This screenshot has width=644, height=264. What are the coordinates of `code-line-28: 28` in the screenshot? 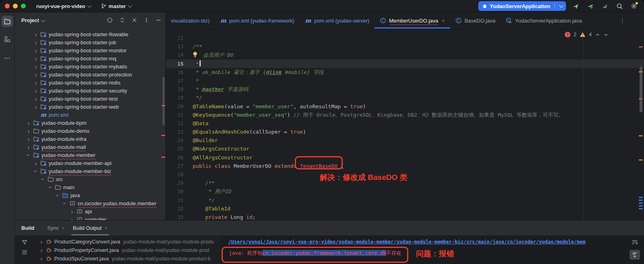 It's located at (405, 175).